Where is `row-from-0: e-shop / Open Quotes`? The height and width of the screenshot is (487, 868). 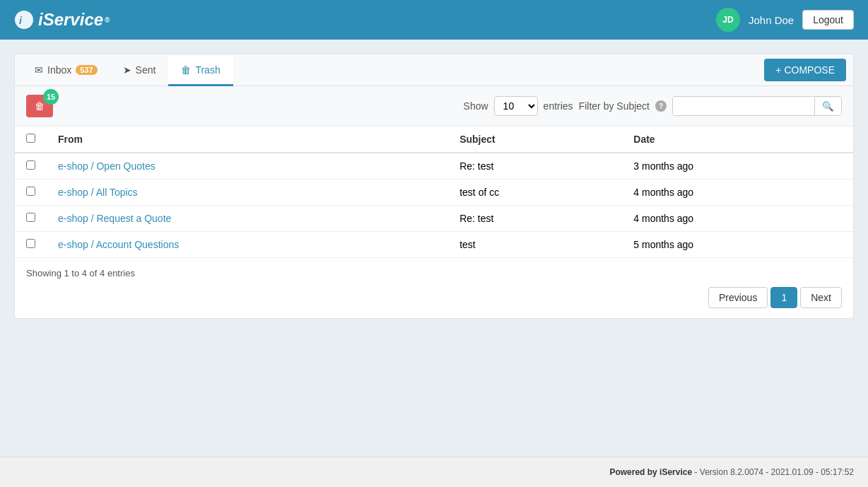
row-from-0: e-shop / Open Quotes is located at coordinates (247, 166).